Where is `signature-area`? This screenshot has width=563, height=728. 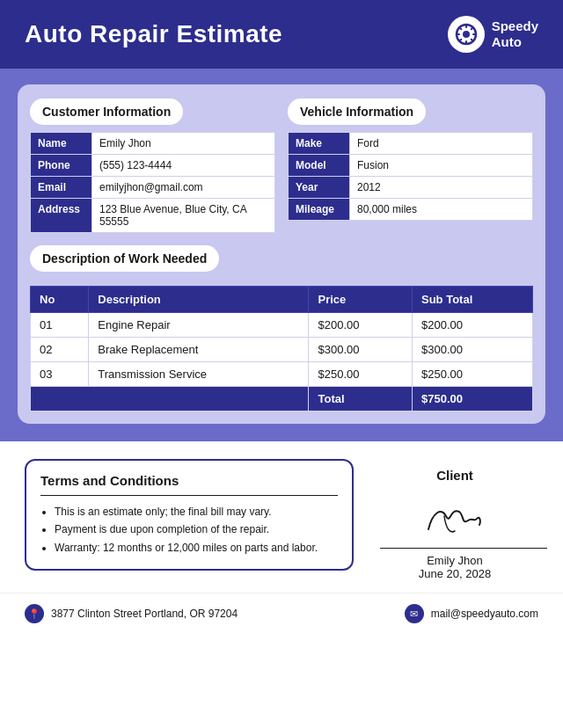 signature-area is located at coordinates (455, 518).